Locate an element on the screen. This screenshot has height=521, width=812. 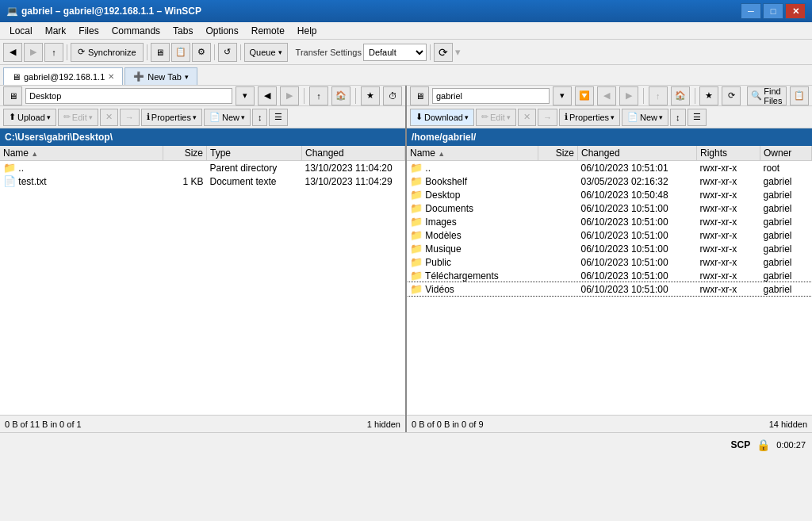
upload-button: ⬆ Upload ▾ is located at coordinates (30, 117).